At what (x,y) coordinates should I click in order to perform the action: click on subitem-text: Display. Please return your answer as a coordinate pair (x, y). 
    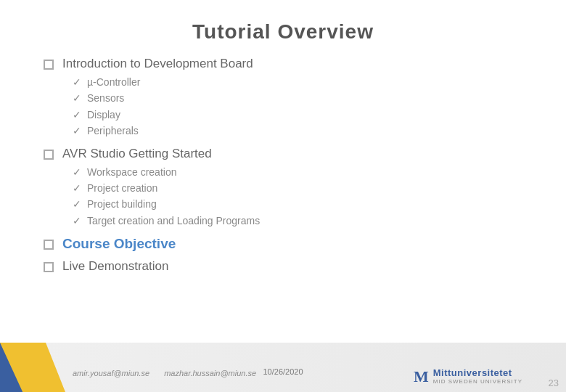
    Looking at the image, I should click on (104, 115).